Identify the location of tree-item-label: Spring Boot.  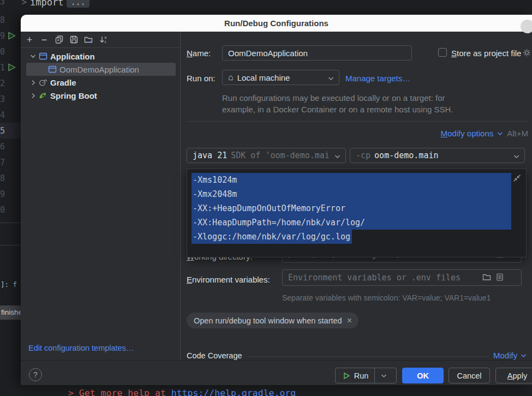
(74, 96).